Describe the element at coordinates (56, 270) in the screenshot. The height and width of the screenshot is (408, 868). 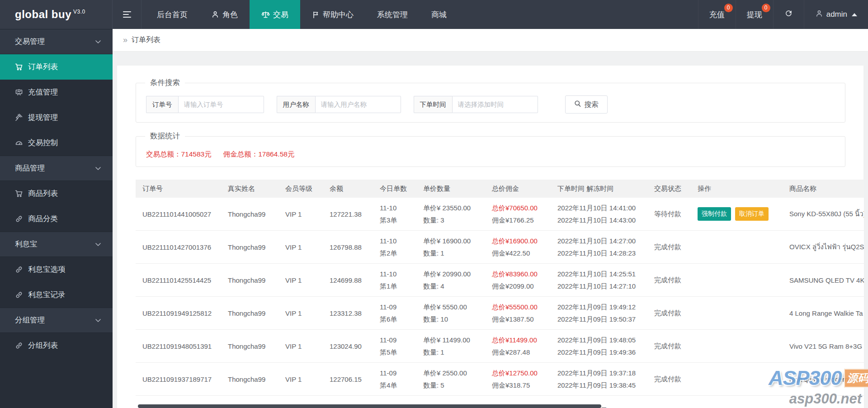
I see `sidebar-item-lixibao-options: 利息宝选项` at that location.